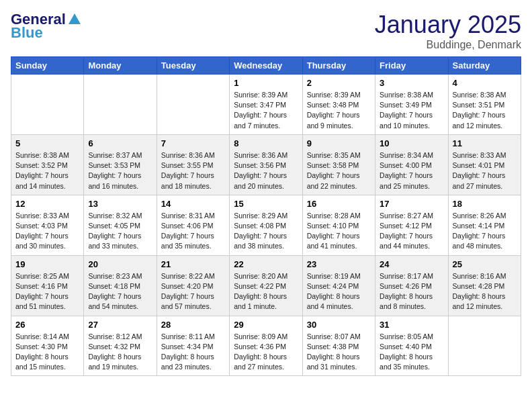 The image size is (532, 411). What do you see at coordinates (485, 291) in the screenshot?
I see `day-info: Sunrise: 8:16 AMSunset: 4:28 PMDaylight:…` at bounding box center [485, 291].